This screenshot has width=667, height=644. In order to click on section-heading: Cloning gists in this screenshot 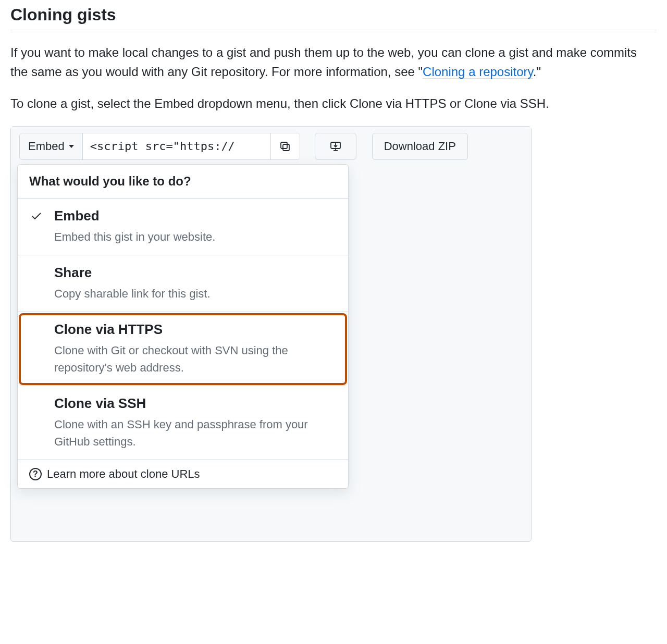, I will do `click(334, 18)`.